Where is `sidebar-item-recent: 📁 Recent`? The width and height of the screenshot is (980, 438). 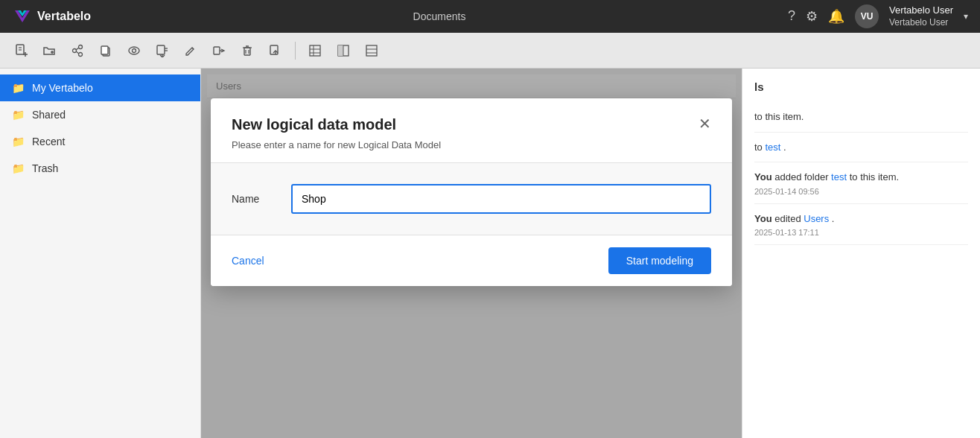
sidebar-item-recent: 📁 Recent is located at coordinates (100, 142).